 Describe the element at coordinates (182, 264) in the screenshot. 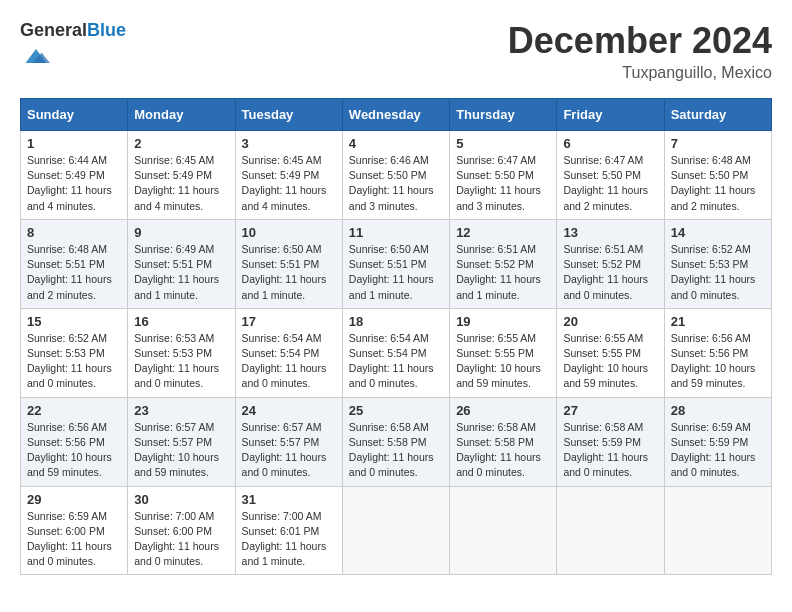

I see `table-row: 9Sunrise: 6:49 AM Sunset: 5:51 PM Daylig…` at that location.